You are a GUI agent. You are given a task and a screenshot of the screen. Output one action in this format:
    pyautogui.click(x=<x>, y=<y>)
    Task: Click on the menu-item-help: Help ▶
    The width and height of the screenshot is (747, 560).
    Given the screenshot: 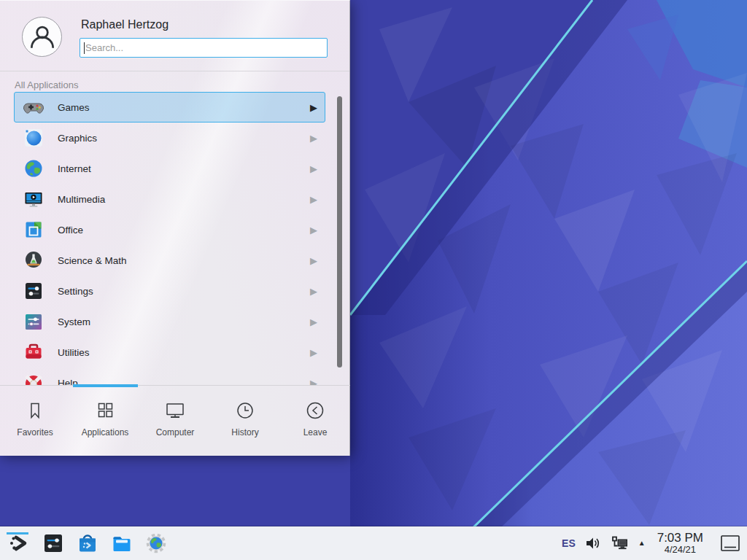 What is the action you would take?
    pyautogui.click(x=169, y=376)
    